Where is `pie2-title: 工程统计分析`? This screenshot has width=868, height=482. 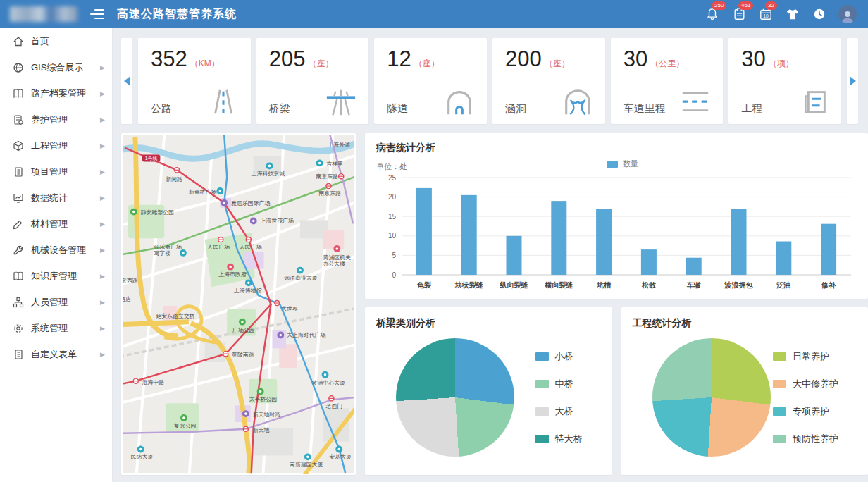 pie2-title: 工程统计分析 is located at coordinates (745, 323).